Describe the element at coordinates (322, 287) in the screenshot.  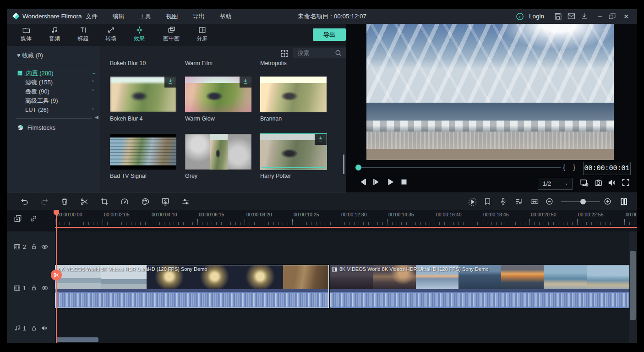
I see `video-track-1-row: 1 8K VIDEOS World 8K Videos HDR UltraHD …` at that location.